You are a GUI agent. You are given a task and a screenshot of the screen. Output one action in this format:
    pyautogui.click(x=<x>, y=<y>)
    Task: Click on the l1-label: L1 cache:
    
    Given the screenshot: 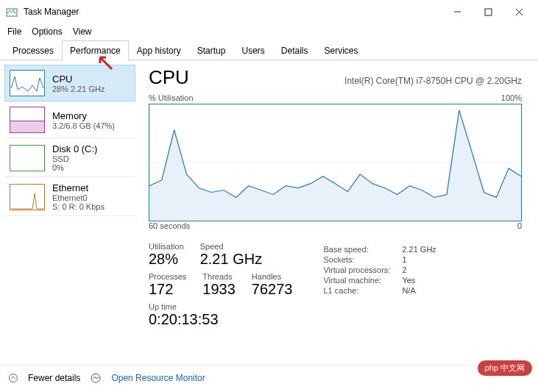 What is the action you would take?
    pyautogui.click(x=362, y=291)
    